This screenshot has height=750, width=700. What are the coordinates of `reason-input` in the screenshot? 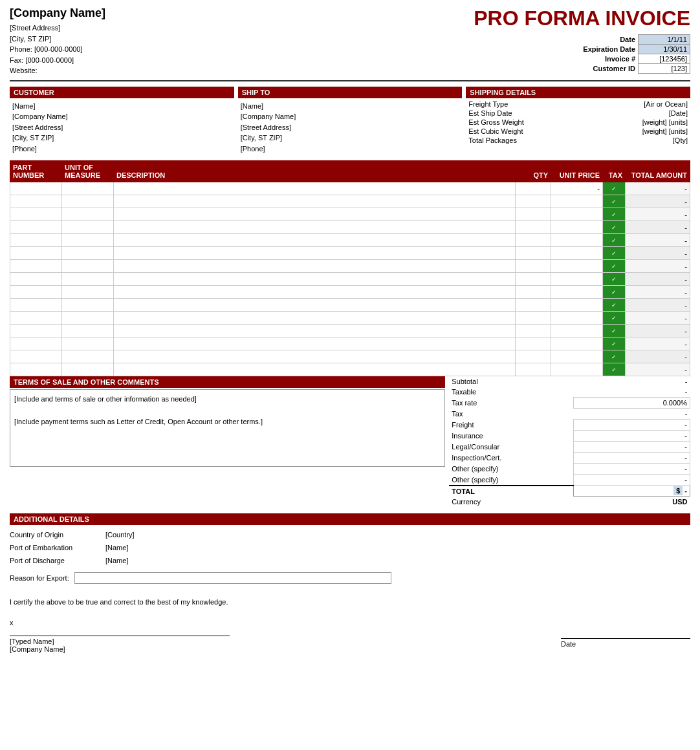 It's located at (233, 578).